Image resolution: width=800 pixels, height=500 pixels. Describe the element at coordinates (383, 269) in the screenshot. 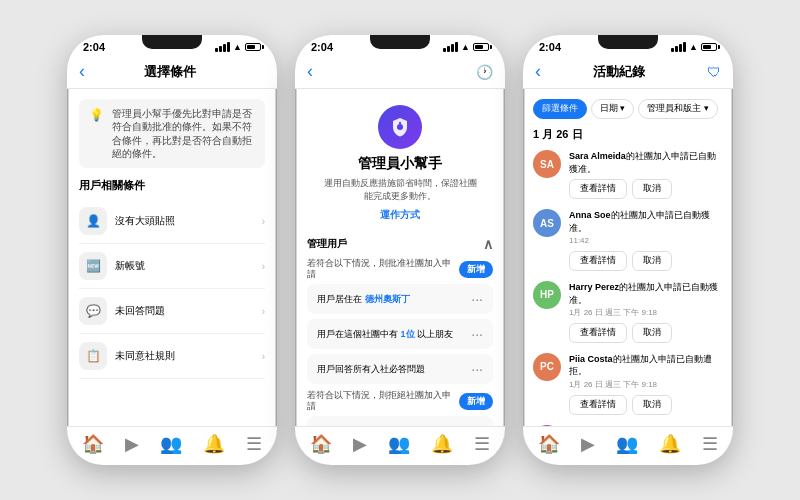

I see `approve-header-text: 若符合以下情況，則批准社團加入申請` at that location.